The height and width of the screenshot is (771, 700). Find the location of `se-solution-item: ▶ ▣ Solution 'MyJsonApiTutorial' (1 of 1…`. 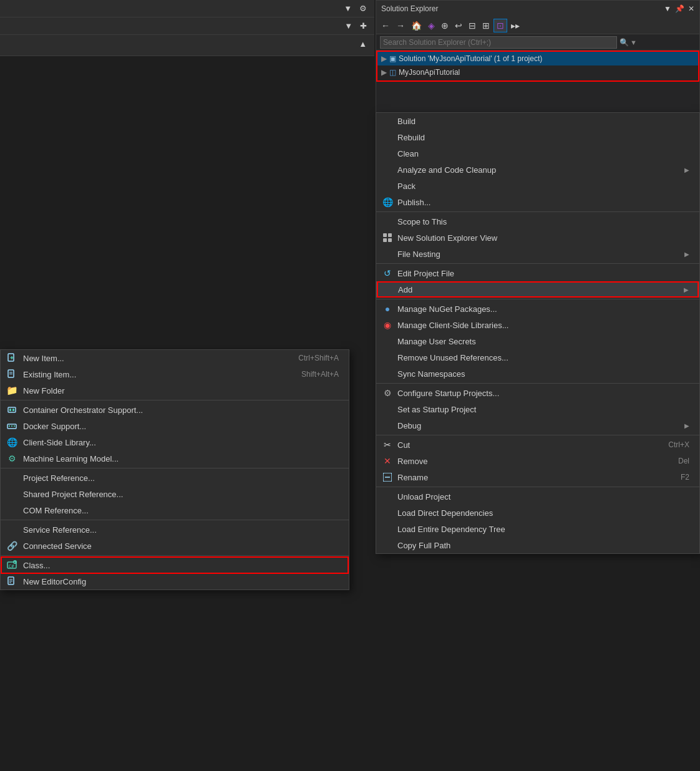

se-solution-item: ▶ ▣ Solution 'MyJsonApiTutorial' (1 of 1… is located at coordinates (538, 59).